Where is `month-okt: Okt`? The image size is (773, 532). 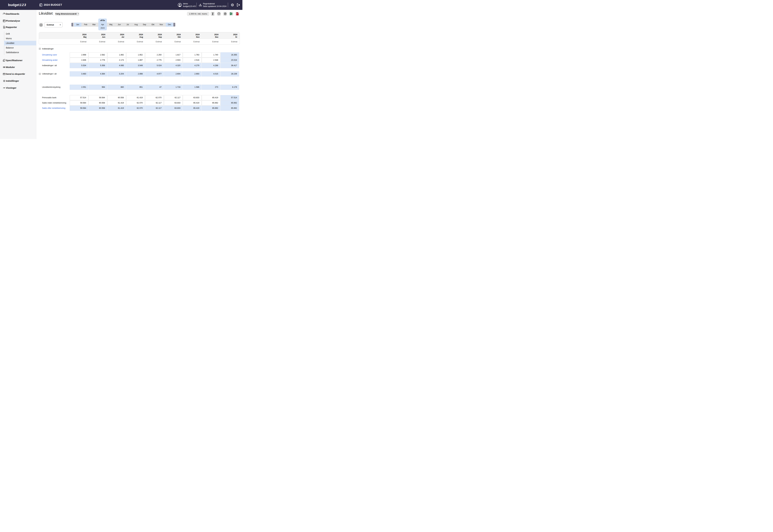 month-okt: Okt is located at coordinates (153, 25).